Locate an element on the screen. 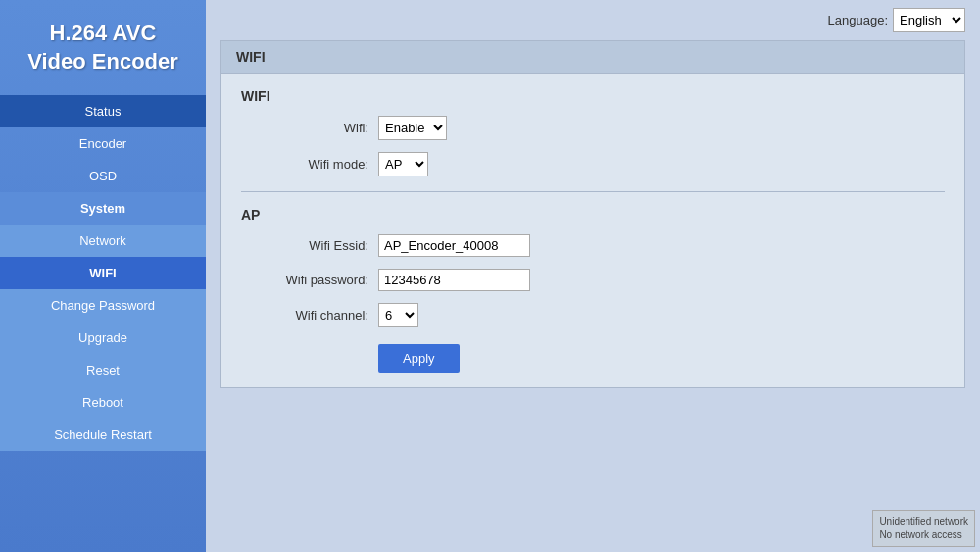 The image size is (980, 552). language-select: English Chinese is located at coordinates (929, 20).